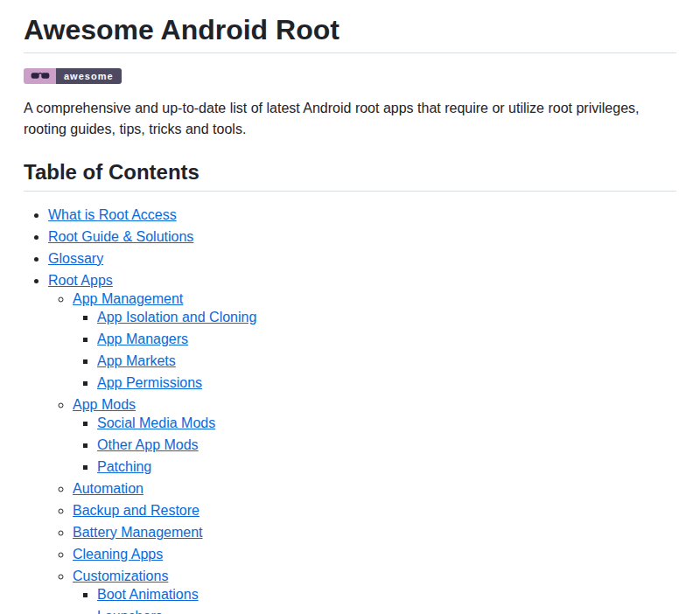 This screenshot has width=700, height=614. Describe the element at coordinates (387, 383) in the screenshot. I see `list-item: App Permissions` at that location.